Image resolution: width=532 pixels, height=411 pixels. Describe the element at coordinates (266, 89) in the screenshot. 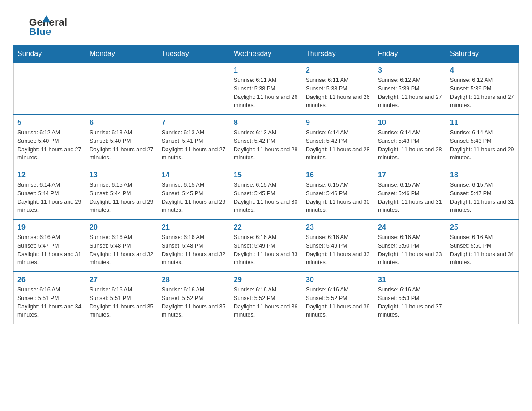

I see `calendar-day-cell: 1Sunrise: 6:11 AMSunset: 5:38 PMDaylight…` at that location.